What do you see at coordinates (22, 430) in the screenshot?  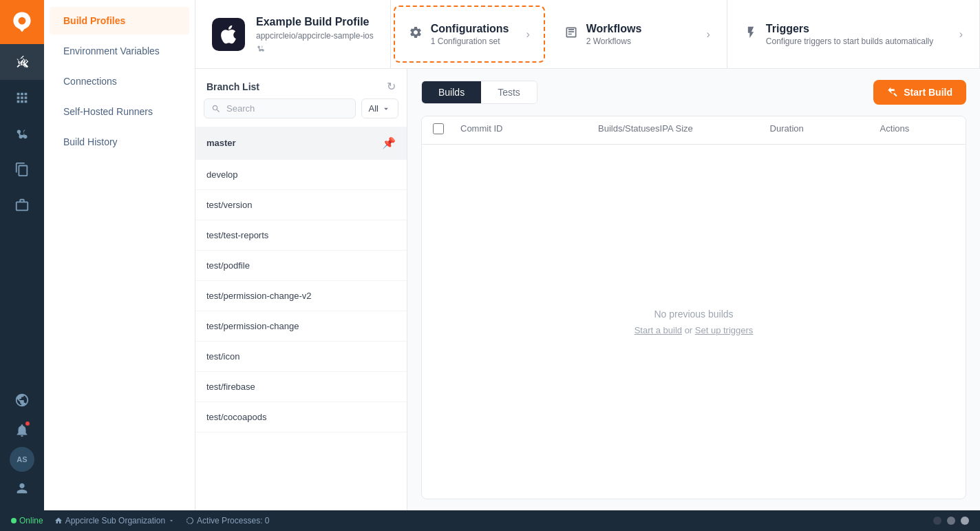 I see `nav-bell` at bounding box center [22, 430].